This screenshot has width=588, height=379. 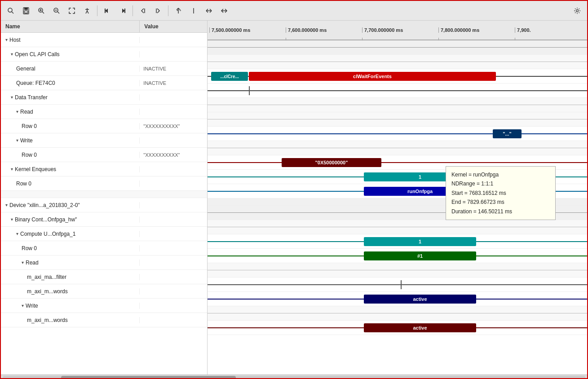 What do you see at coordinates (397, 270) in the screenshot?
I see `tl-row-device-read` at bounding box center [397, 270].